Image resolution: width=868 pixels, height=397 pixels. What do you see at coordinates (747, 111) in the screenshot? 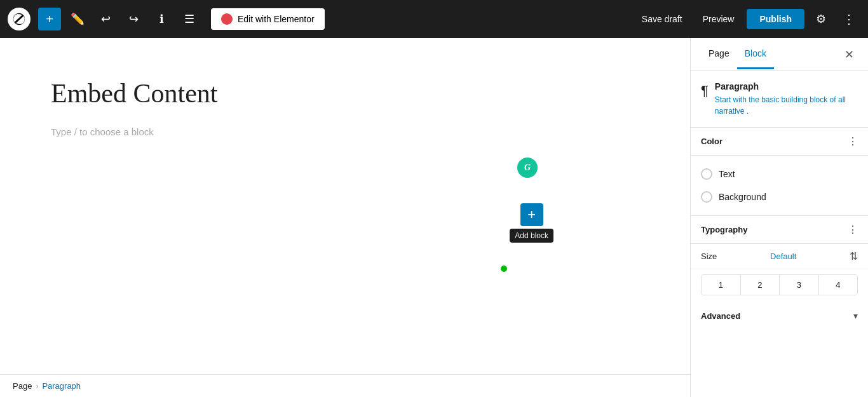
I see `paragraph-desc-after: .` at bounding box center [747, 111].